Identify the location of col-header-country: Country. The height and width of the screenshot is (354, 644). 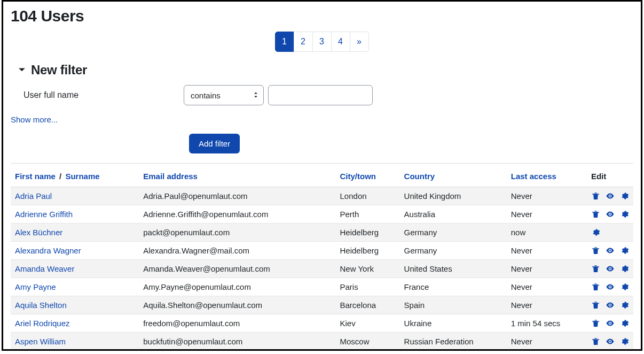
(453, 176).